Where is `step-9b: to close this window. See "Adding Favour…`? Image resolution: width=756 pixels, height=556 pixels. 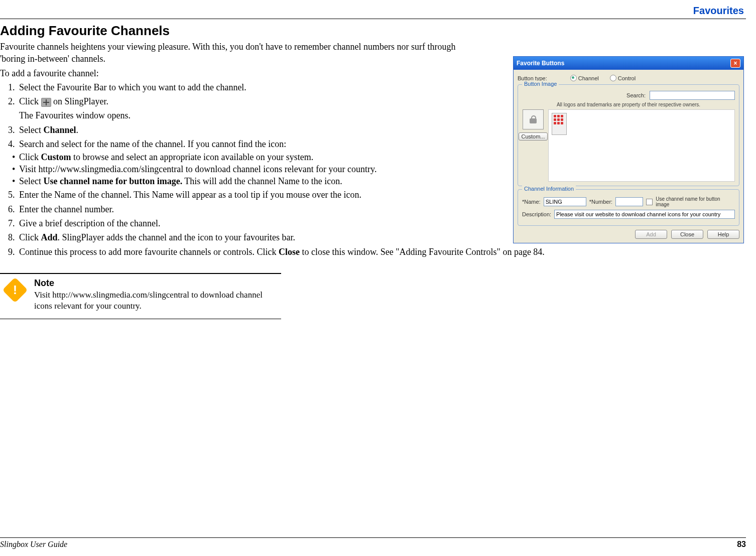 step-9b: to close this window. See "Adding Favour… is located at coordinates (422, 252).